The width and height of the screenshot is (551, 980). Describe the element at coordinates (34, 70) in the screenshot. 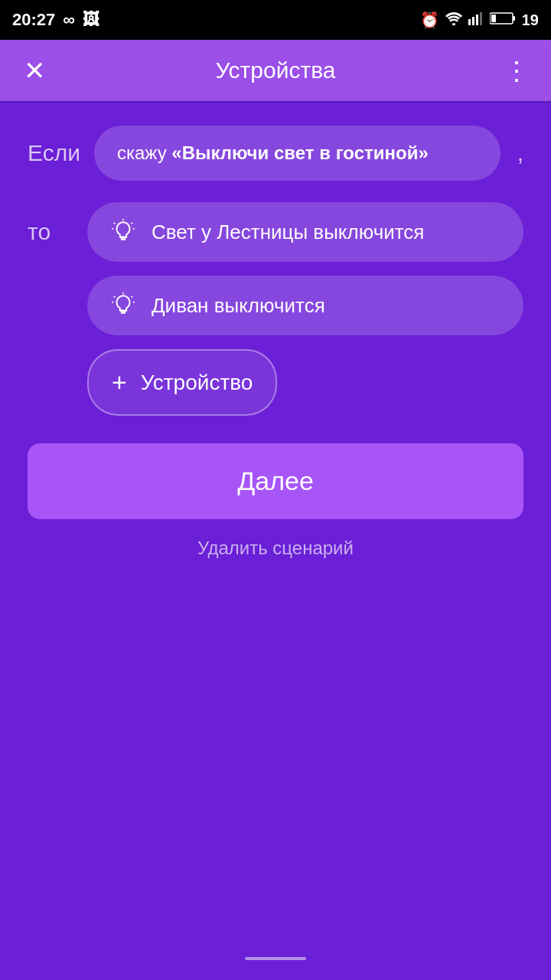

I see `close-button: ✕` at that location.